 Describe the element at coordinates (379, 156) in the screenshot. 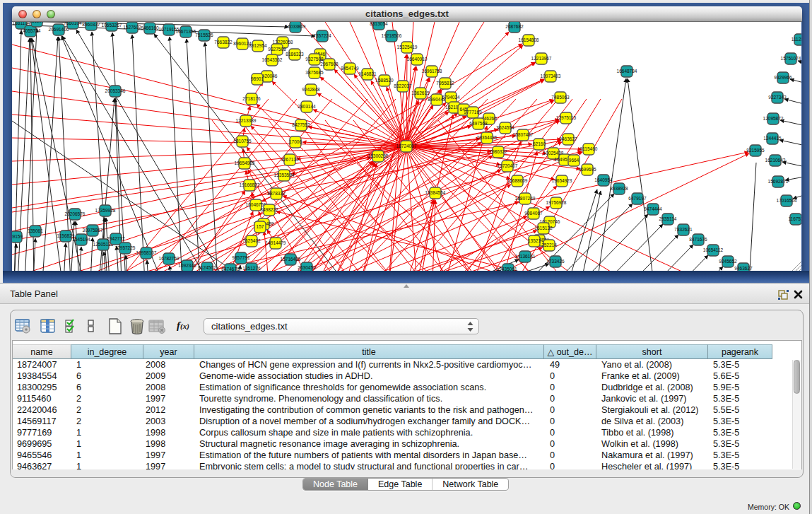

I see `svg-text: 18300295` at that location.